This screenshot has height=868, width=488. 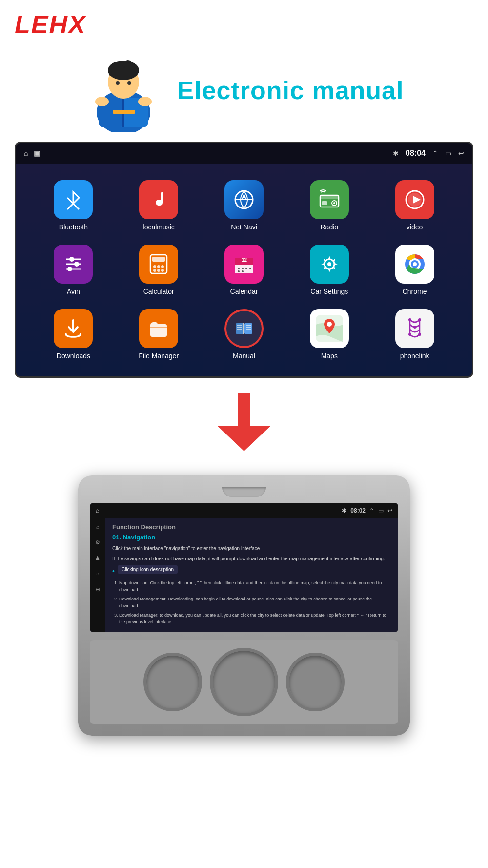 I want to click on car-sb-circle: ○, so click(x=98, y=574).